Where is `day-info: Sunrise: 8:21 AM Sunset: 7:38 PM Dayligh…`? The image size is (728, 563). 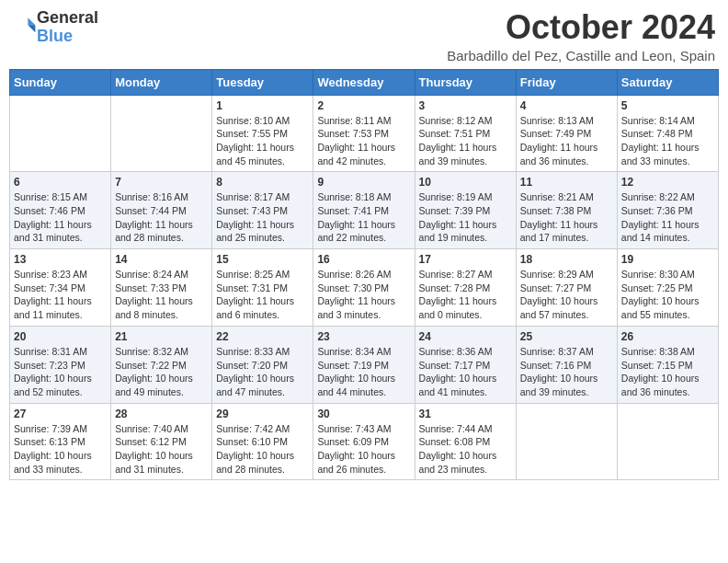
day-info: Sunrise: 8:21 AM Sunset: 7:38 PM Dayligh… is located at coordinates (566, 217).